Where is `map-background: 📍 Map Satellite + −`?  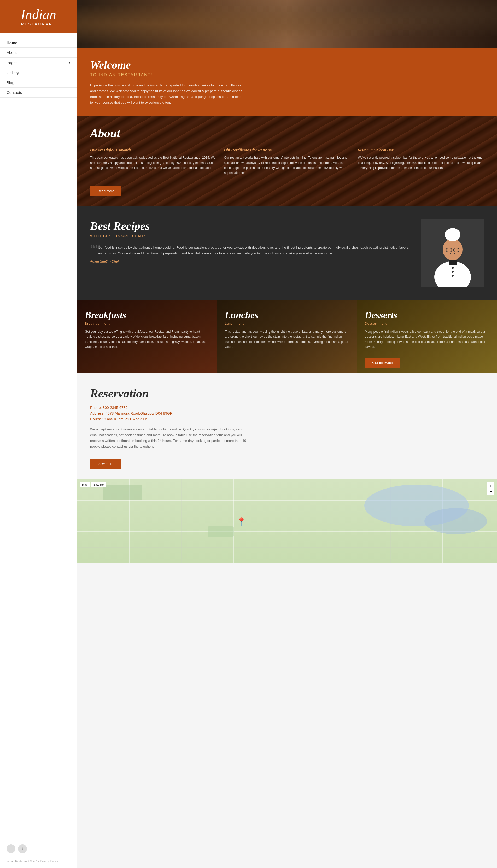
map-background: 📍 Map Satellite + − is located at coordinates (287, 521).